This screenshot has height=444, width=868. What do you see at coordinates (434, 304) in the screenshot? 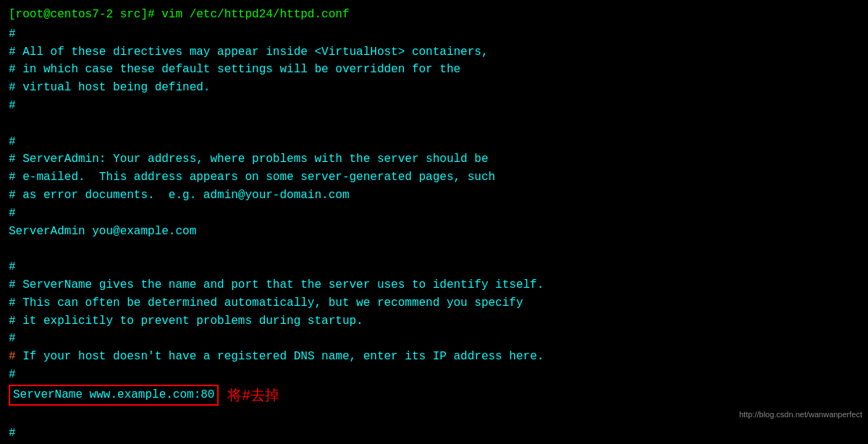
I see `line-16: # This can often be determined automatic…` at bounding box center [434, 304].